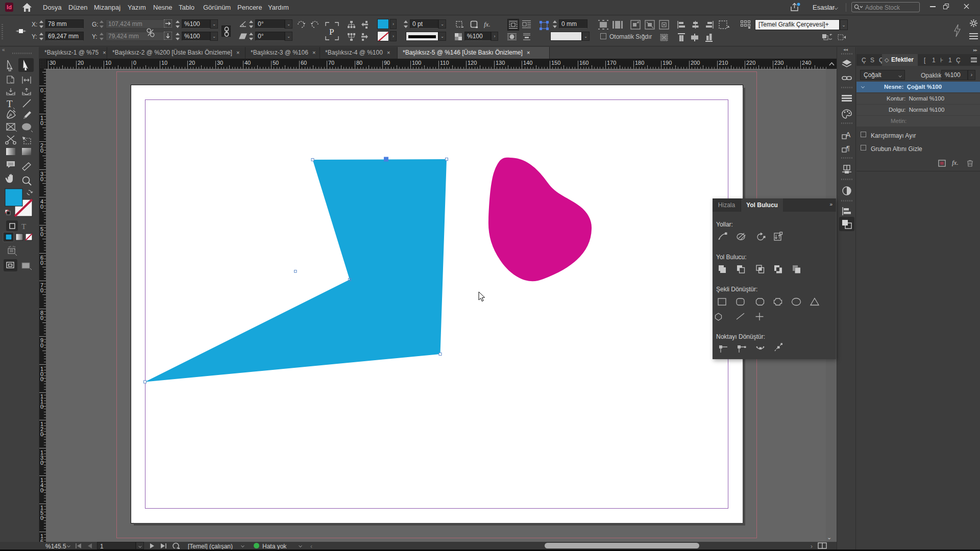 The width and height of the screenshot is (980, 551). What do you see at coordinates (359, 63) in the screenshot?
I see `svg-text: 80` at bounding box center [359, 63].